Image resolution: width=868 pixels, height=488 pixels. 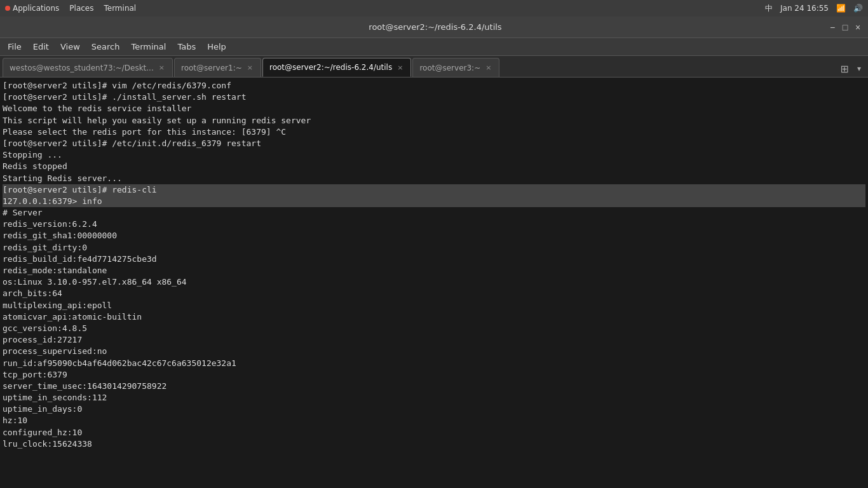 I want to click on term-line-28: uptime_in_seconds:112, so click(x=434, y=398).